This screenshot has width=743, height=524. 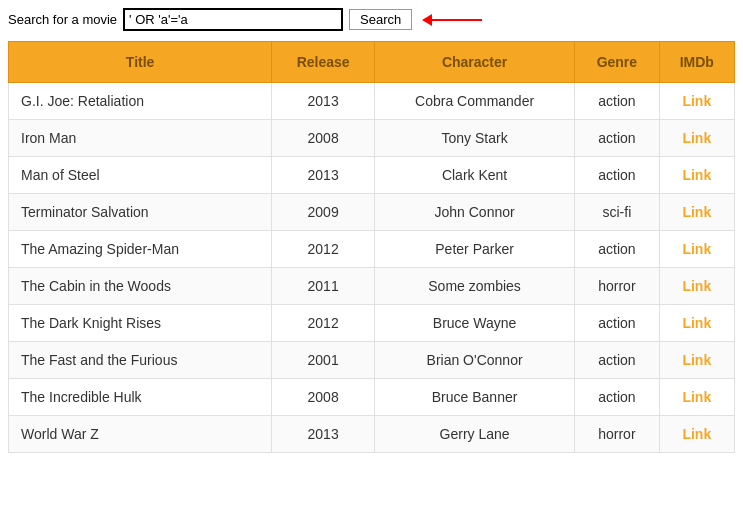 I want to click on cell-release: 2001, so click(x=324, y=360).